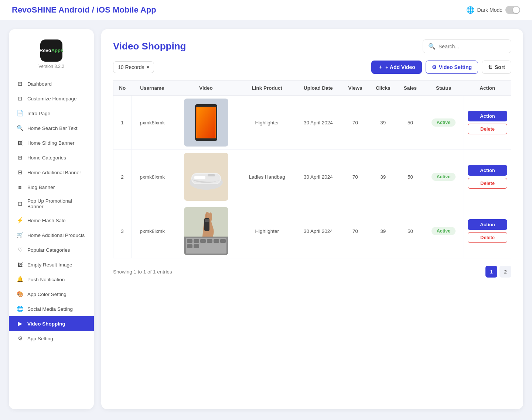  Describe the element at coordinates (355, 177) in the screenshot. I see `cell-views: 70` at that location.